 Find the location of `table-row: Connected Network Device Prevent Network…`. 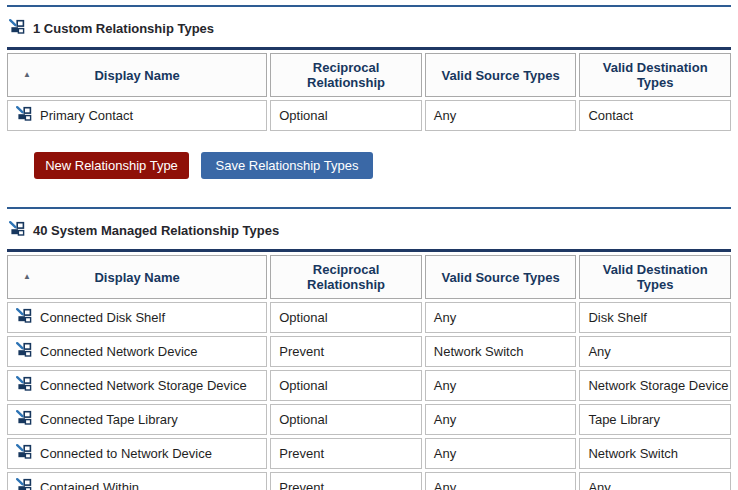

table-row: Connected Network Device Prevent Network… is located at coordinates (369, 352).